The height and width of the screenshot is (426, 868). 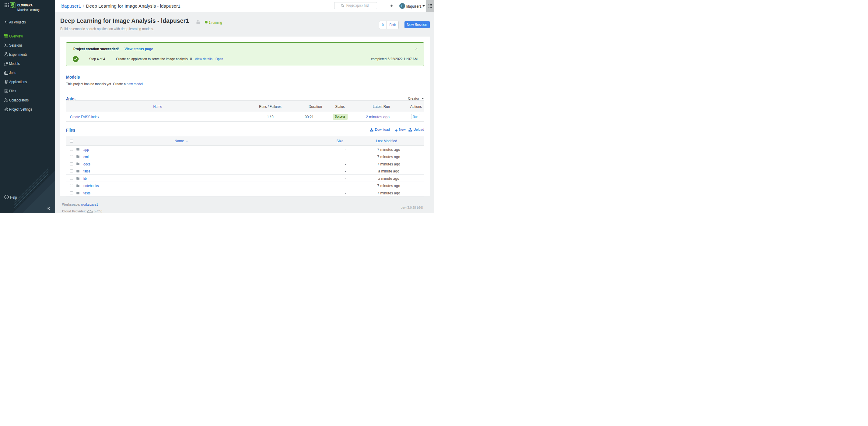 What do you see at coordinates (423, 107) in the screenshot?
I see `jobs-col-actions: Actions` at bounding box center [423, 107].